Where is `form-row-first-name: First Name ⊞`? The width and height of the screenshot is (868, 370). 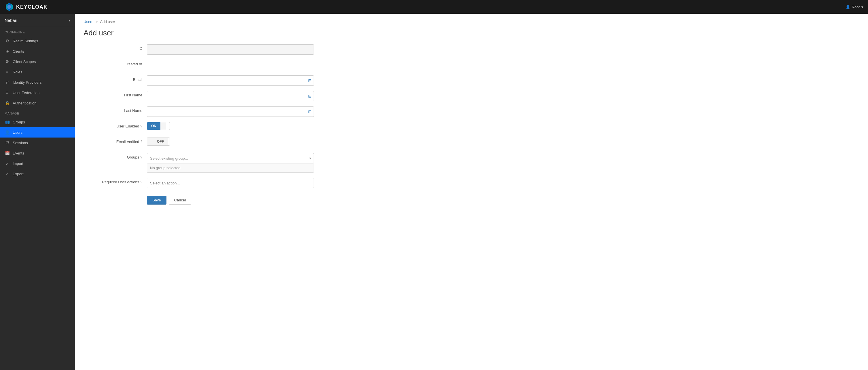 form-row-first-name: First Name ⊞ is located at coordinates (199, 96).